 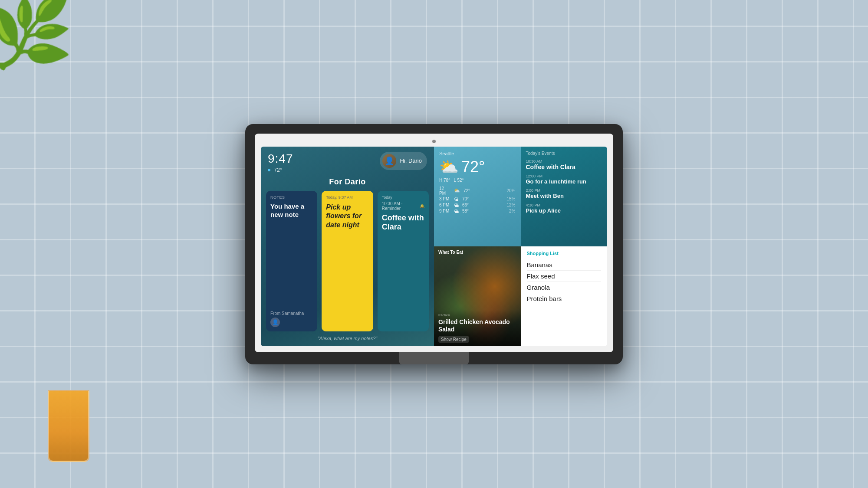 I want to click on weather-temperature: 72°, so click(x=473, y=167).